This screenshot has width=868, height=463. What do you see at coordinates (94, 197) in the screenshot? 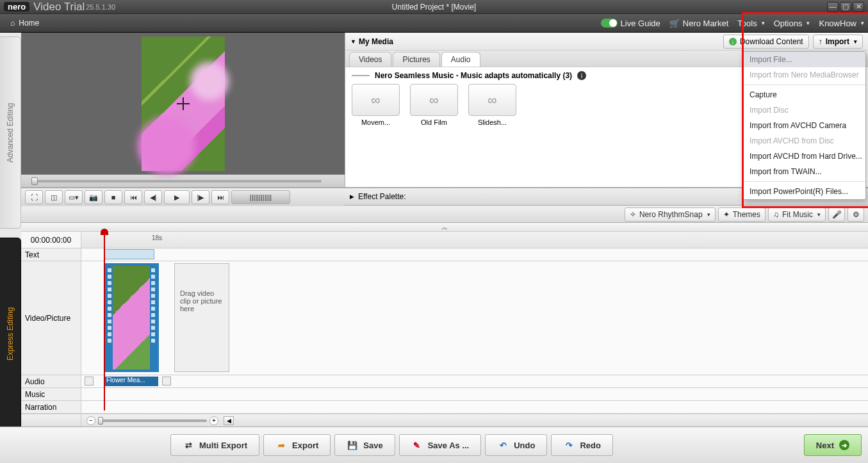
I see `snapshot-button: 📷` at bounding box center [94, 197].